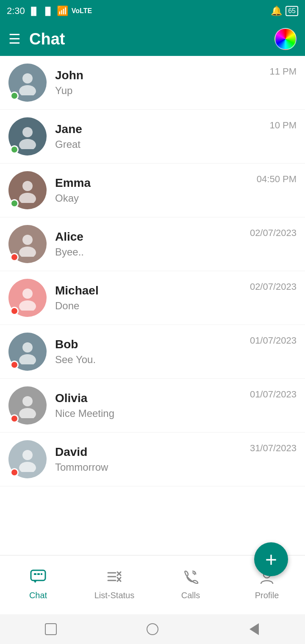  What do you see at coordinates (152, 190) in the screenshot?
I see `chat-content-emma: Emma Okay` at bounding box center [152, 190].